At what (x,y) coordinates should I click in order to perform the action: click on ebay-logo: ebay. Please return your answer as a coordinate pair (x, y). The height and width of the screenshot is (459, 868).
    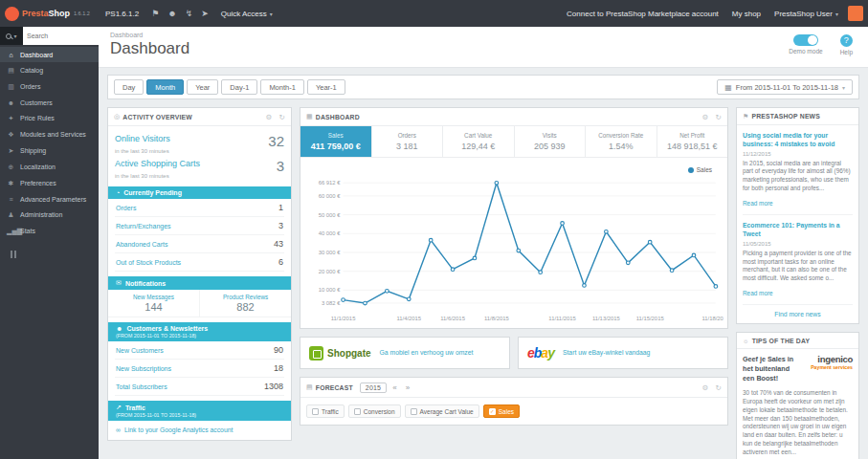
    Looking at the image, I should click on (541, 353).